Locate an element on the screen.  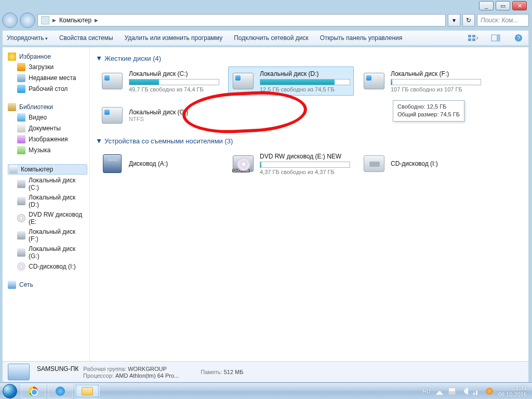
language-indicator: RU is located at coordinates (427, 391).